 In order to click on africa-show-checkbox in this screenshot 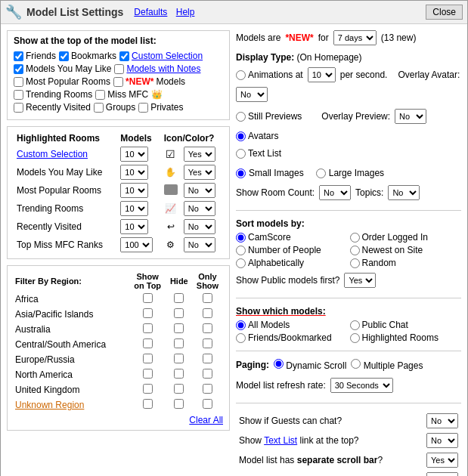, I will do `click(148, 298)`.